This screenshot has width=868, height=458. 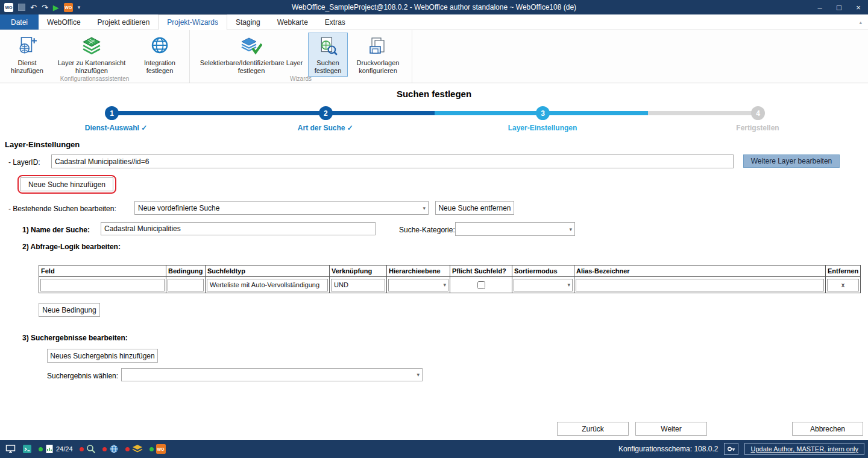 What do you see at coordinates (56, 230) in the screenshot?
I see `search-name-label: 1) Name der Suche:` at bounding box center [56, 230].